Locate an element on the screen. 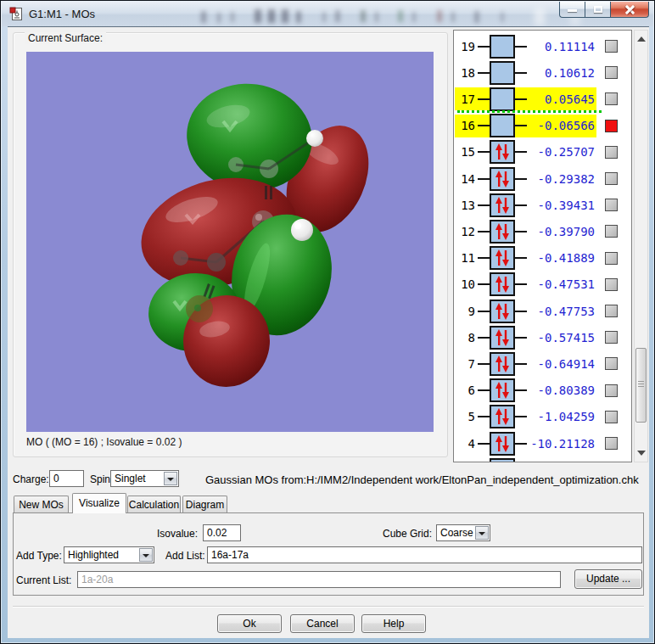  mo-row: 13-0.39431 is located at coordinates (543, 205).